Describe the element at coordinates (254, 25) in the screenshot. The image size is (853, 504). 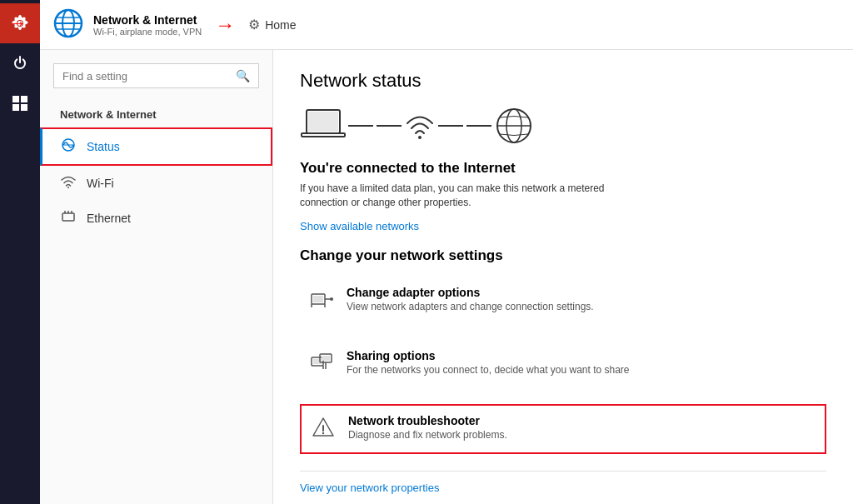
I see `home-gear-icon: ⚙` at that location.